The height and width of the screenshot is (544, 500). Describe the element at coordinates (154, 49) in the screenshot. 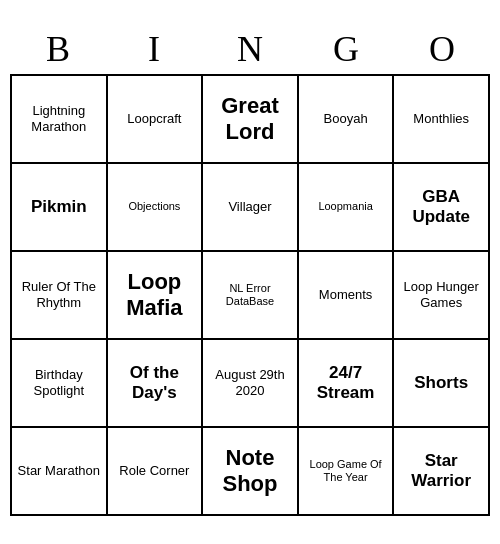

I see `bingo-letter-i: I` at that location.